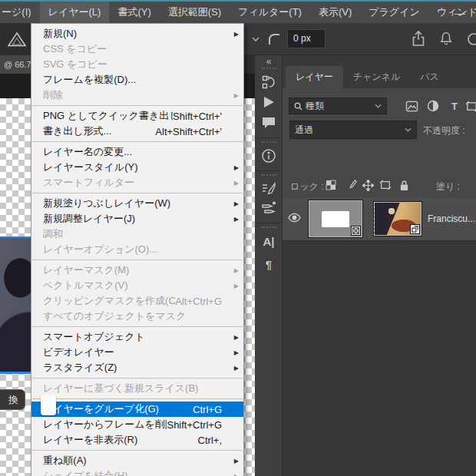 This screenshot has height=476, width=476. I want to click on menu-item: レイヤーを非表示(R)Ctrl+,, so click(137, 440).